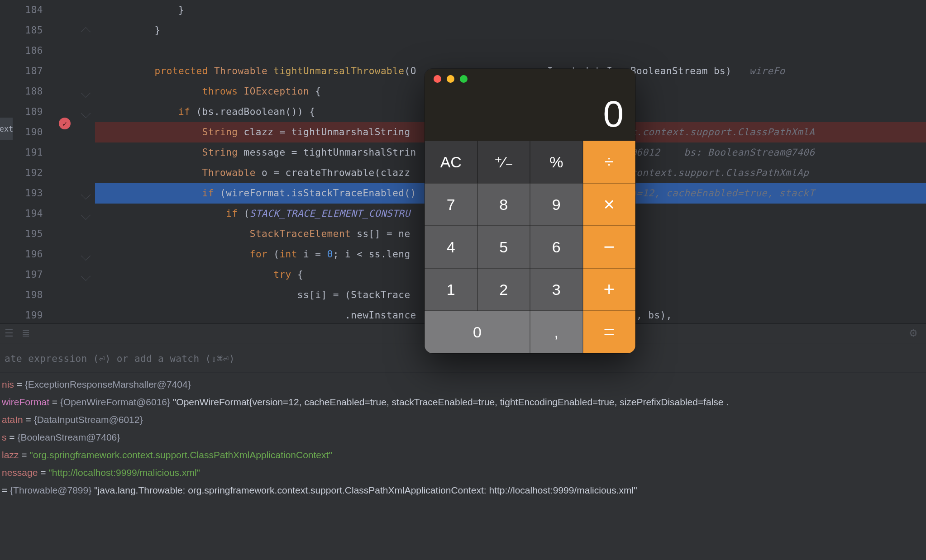 The height and width of the screenshot is (560, 926). Describe the element at coordinates (22, 51) in the screenshot. I see `line-number: 186` at that location.